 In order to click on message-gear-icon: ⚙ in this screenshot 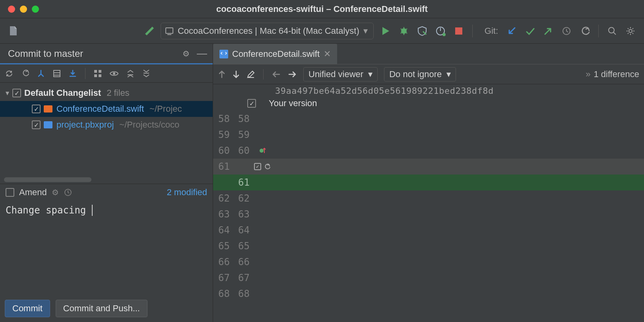, I will do `click(55, 192)`.